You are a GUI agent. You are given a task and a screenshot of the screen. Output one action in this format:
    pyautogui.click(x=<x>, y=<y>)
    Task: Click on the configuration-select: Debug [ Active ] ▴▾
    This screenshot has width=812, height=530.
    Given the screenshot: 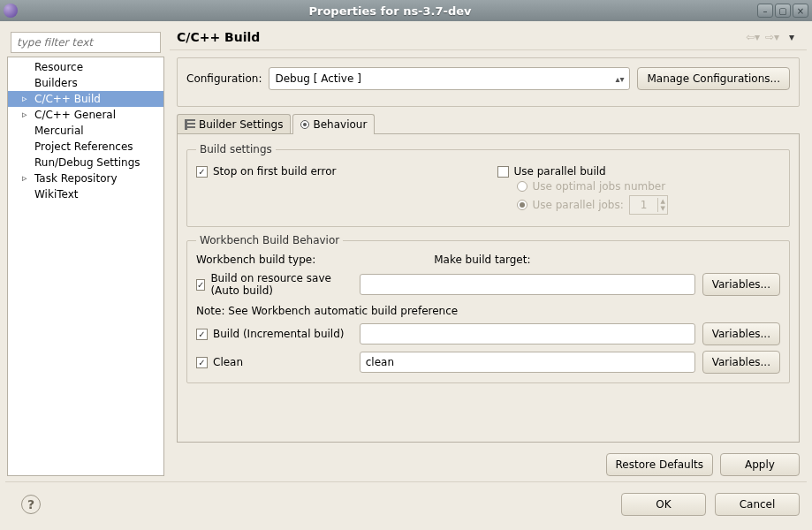 What is the action you would take?
    pyautogui.click(x=449, y=79)
    